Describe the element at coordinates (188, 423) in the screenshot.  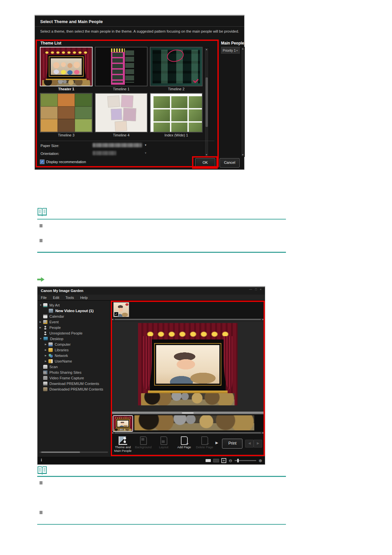
I see `page-thumbnail-strip` at that location.